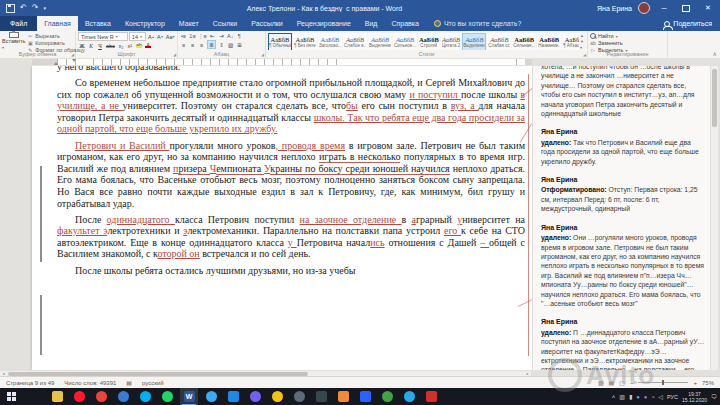 The width and height of the screenshot is (720, 405). I want to click on keyboard-language: РУС, so click(672, 397).